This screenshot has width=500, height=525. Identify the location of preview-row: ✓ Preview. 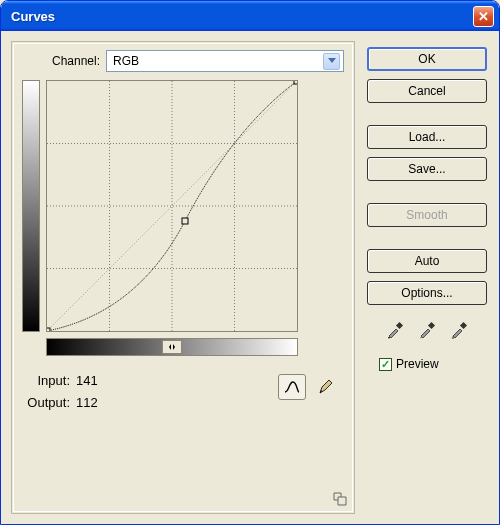
(433, 364).